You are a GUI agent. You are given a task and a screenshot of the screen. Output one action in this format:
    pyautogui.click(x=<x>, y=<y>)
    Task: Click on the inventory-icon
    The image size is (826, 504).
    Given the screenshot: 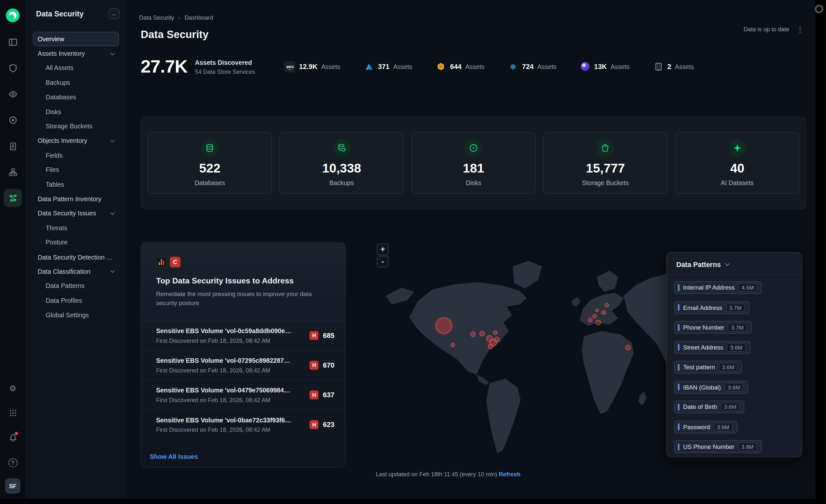 What is the action you would take?
    pyautogui.click(x=13, y=172)
    